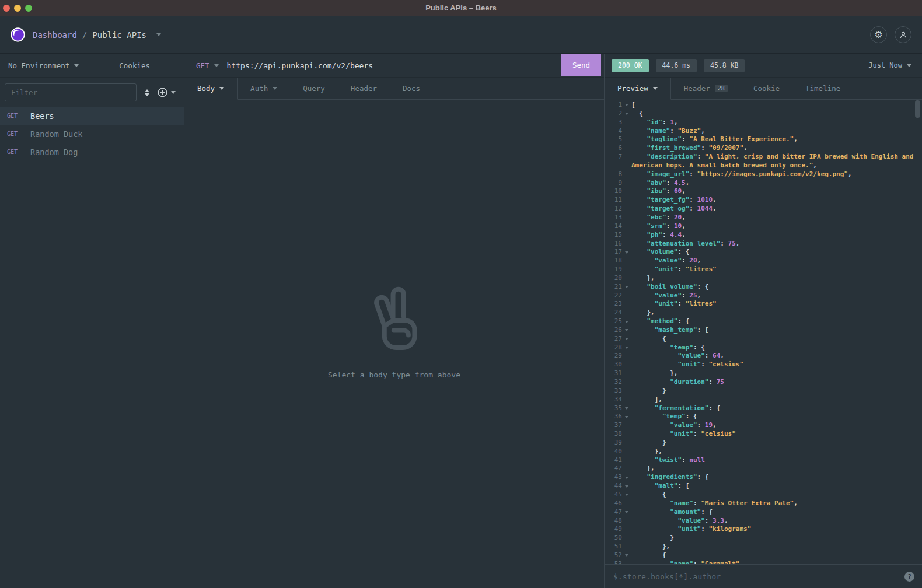  Describe the element at coordinates (613, 522) in the screenshot. I see `line-number: 48` at that location.